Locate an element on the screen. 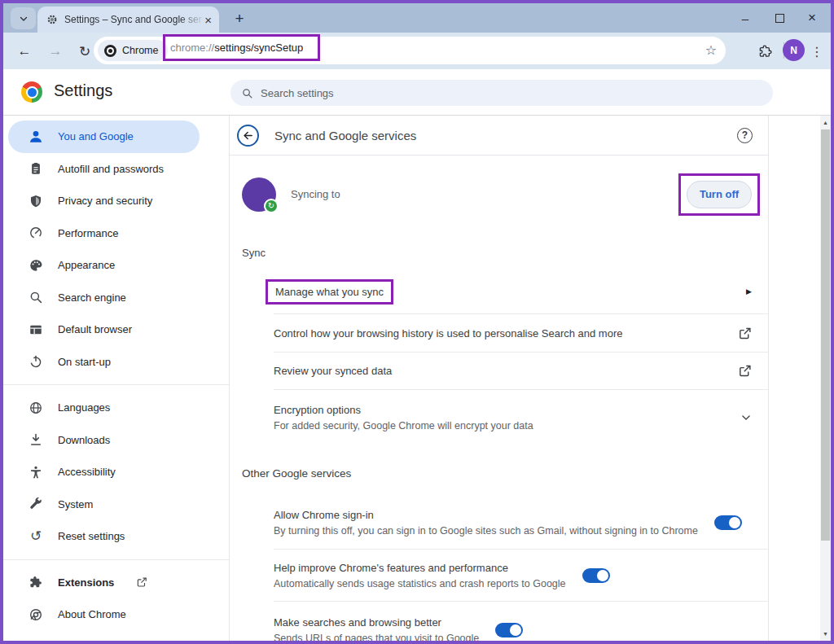 This screenshot has width=834, height=644. back-button: ← is located at coordinates (24, 51).